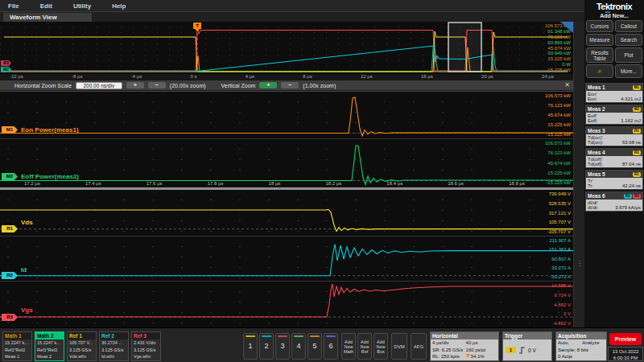 This screenshot has width=644, height=362. Describe the element at coordinates (597, 87) in the screenshot. I see `meas-1-title: Meas 1` at that location.